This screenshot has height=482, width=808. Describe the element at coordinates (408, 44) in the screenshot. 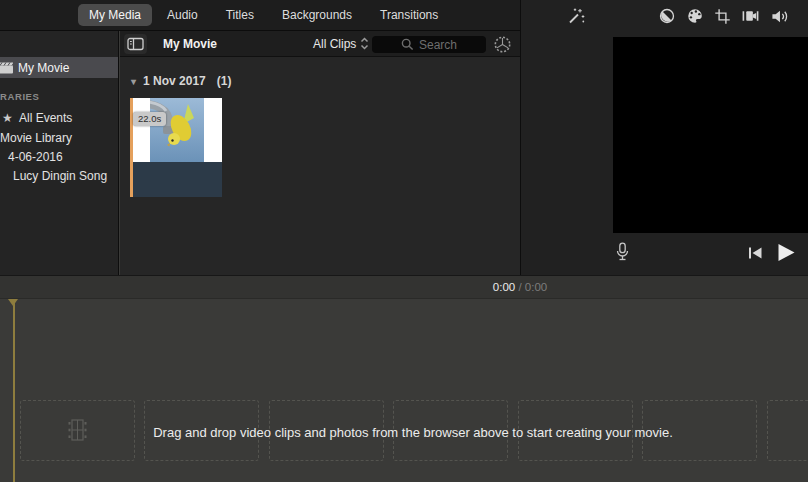

I see `search-icon` at that location.